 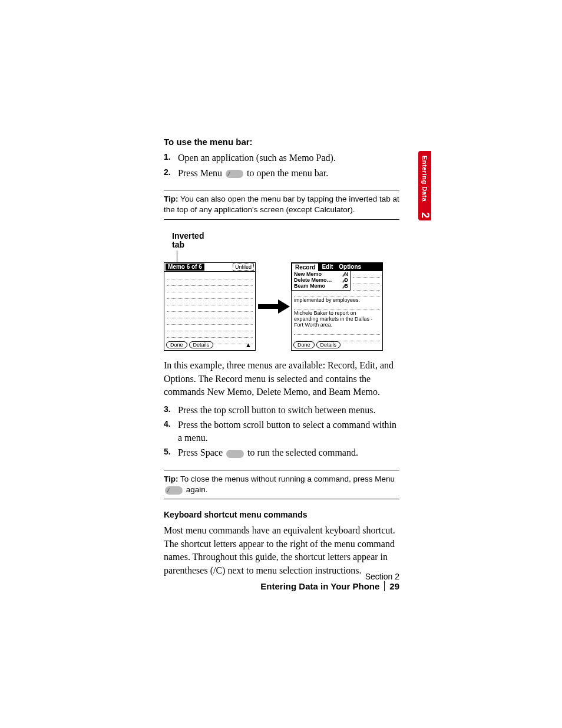 I want to click on step-number: 5., so click(x=171, y=452).